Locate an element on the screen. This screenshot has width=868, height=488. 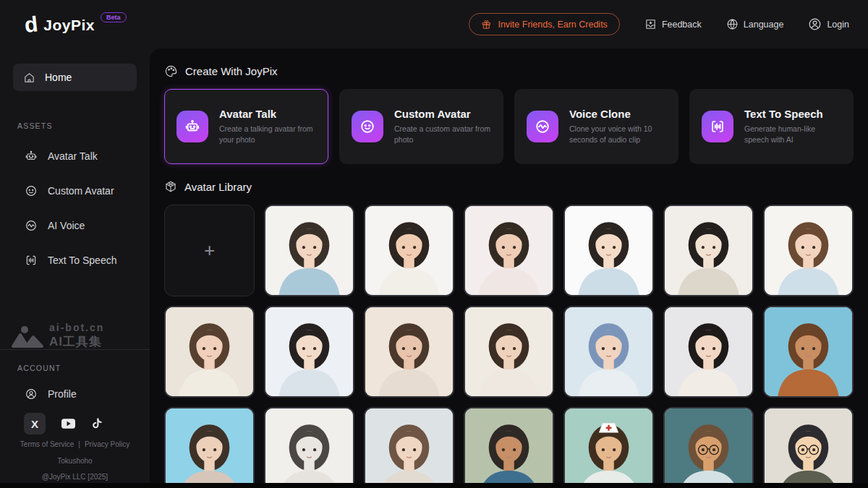
sidebar-item-avatar-talk: Avatar Talk is located at coordinates (75, 156).